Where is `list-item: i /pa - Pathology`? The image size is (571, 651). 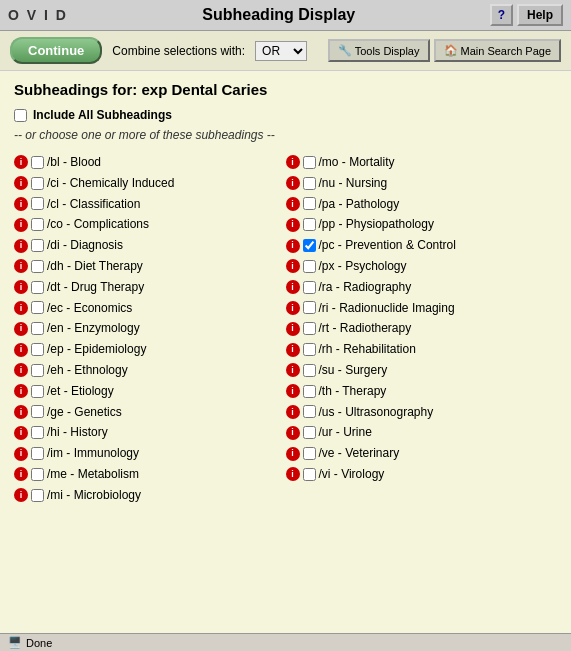 list-item: i /pa - Pathology is located at coordinates (422, 204).